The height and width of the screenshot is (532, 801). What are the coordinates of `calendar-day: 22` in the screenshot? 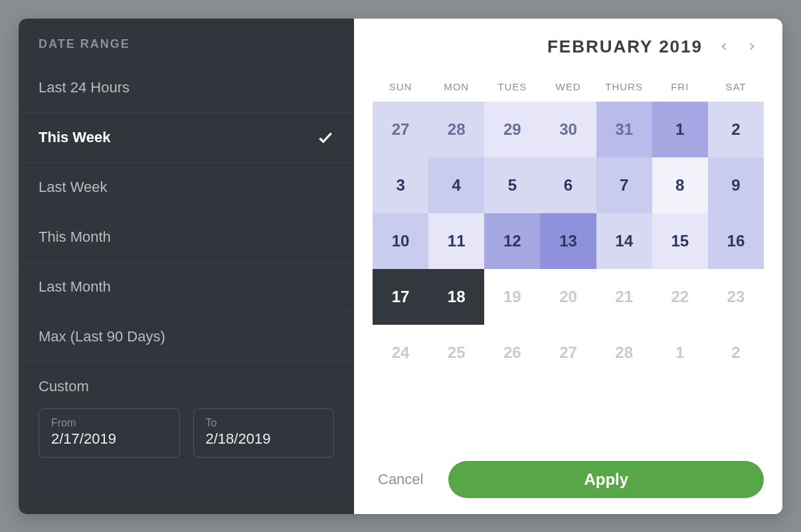 It's located at (680, 297).